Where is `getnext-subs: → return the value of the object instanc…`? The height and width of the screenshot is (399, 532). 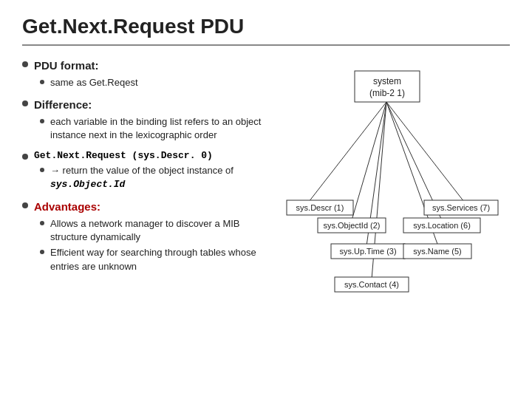 getnext-subs: → return the value of the object instanc… is located at coordinates (151, 177).